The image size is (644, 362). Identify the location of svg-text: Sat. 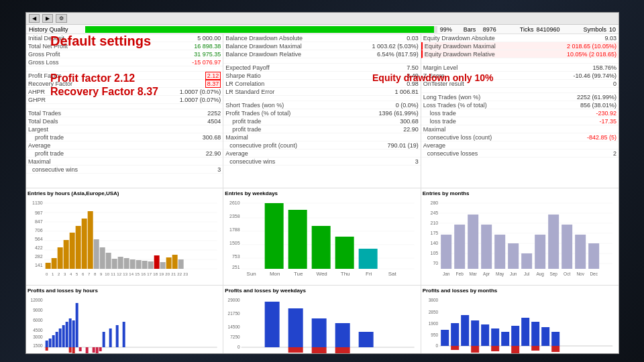
(393, 274).